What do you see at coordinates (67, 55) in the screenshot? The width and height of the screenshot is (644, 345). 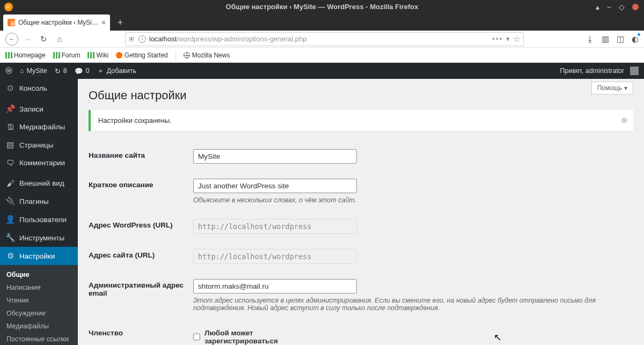 I see `bookmark-forum: Forum` at bounding box center [67, 55].